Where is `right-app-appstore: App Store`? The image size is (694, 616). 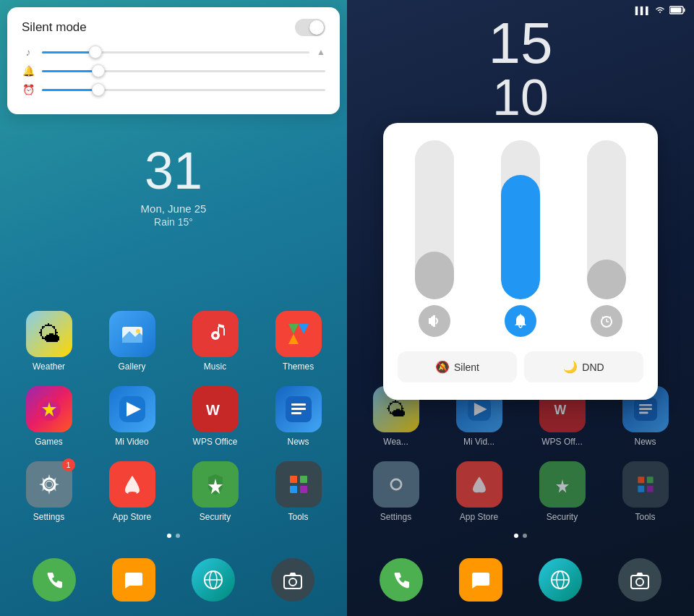 right-app-appstore: App Store is located at coordinates (479, 492).